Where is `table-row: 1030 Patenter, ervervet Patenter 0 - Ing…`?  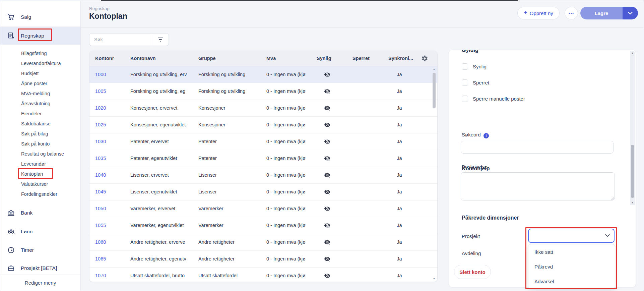
table-row: 1030 Patenter, ervervet Patenter 0 - Ing… is located at coordinates (263, 142).